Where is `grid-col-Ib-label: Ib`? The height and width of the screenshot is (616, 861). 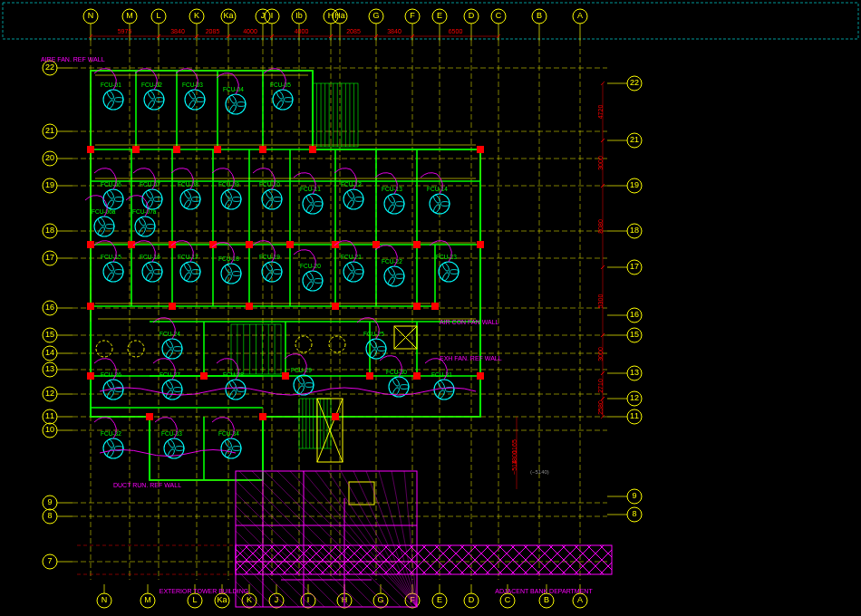
grid-col-Ib-label: Ib is located at coordinates (299, 15).